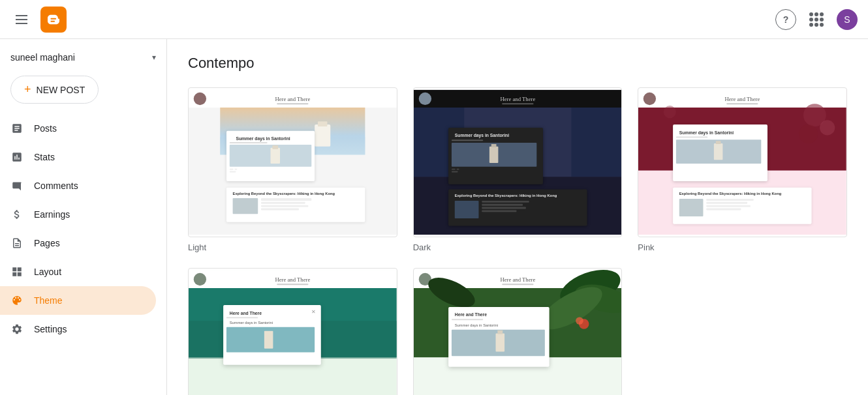 This screenshot has width=868, height=395. What do you see at coordinates (816, 20) in the screenshot?
I see `top-nav-right: ? S` at bounding box center [816, 20].